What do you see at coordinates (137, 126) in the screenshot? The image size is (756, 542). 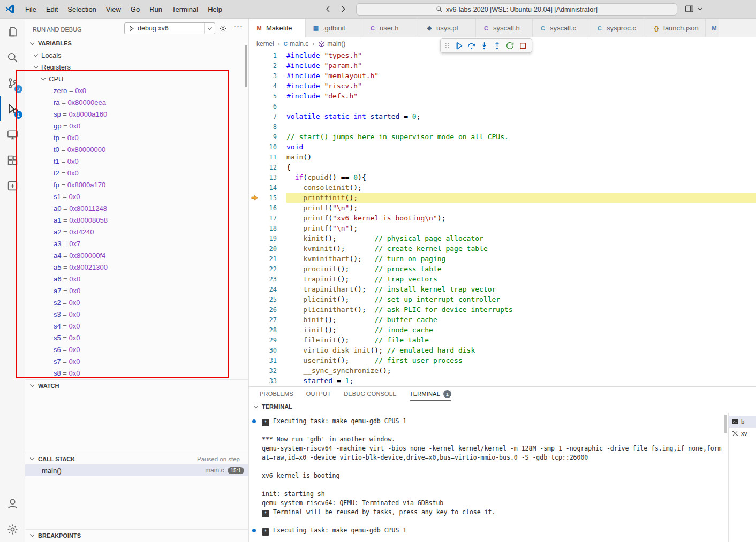 I see `register-row: gp = 0x0` at bounding box center [137, 126].